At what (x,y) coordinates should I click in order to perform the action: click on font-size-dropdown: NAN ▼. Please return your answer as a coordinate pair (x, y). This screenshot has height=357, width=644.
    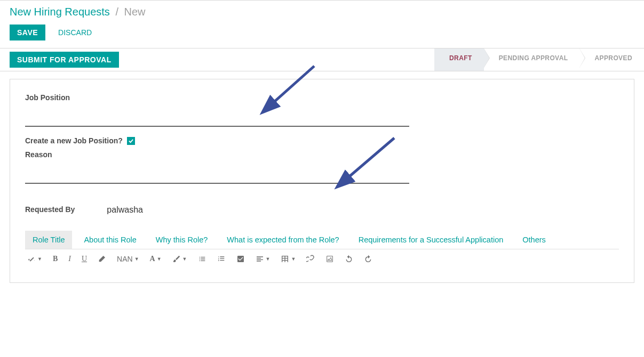
    Looking at the image, I should click on (128, 259).